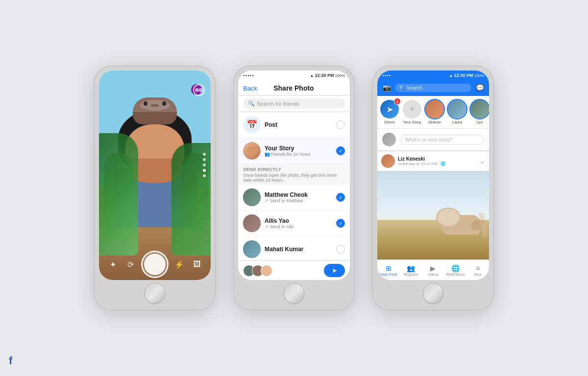 Image resolution: width=588 pixels, height=376 pixels. I want to click on newsfeed-screen: ●●●● ▲ 12:30 PM 100% 📷 🔍 Search 💬, so click(433, 175).